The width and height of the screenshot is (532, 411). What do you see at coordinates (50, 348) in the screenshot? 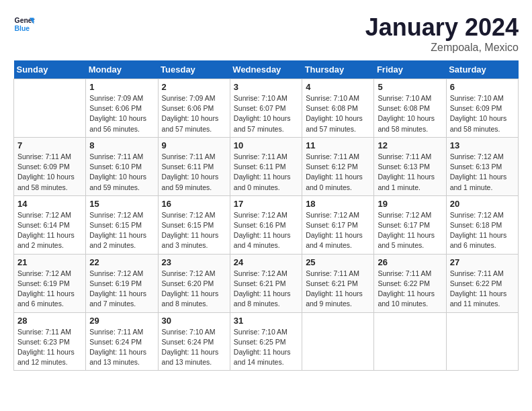
I see `day-info: Sunrise: 7:11 AM Sunset: 6:23 PM Dayligh…` at bounding box center [50, 348].